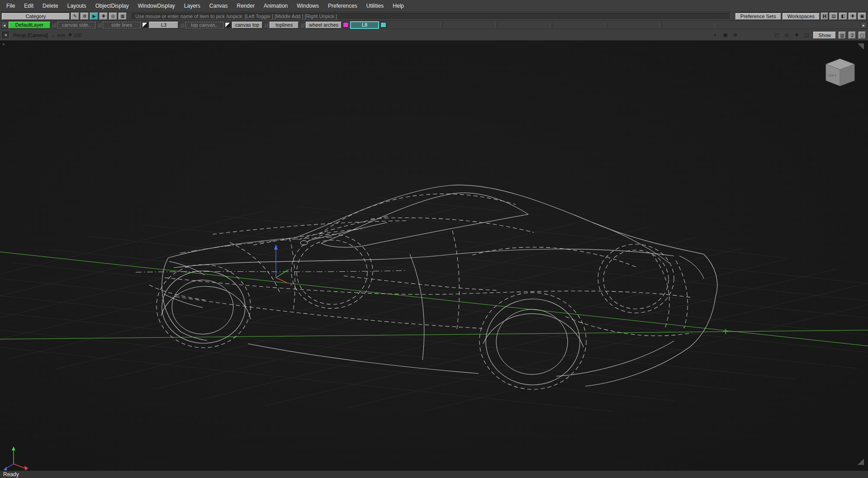  What do you see at coordinates (104, 16) in the screenshot?
I see `transform-tool-icon: ✚` at bounding box center [104, 16].